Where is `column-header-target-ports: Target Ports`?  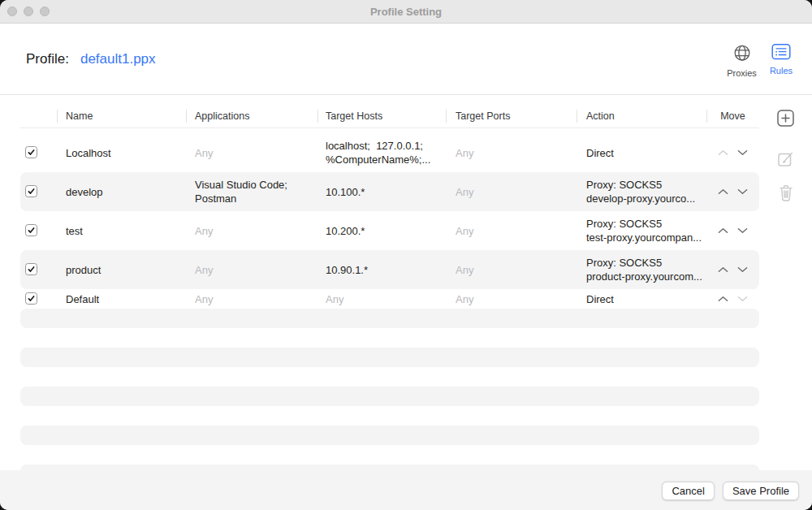 column-header-target-ports: Target Ports is located at coordinates (512, 116).